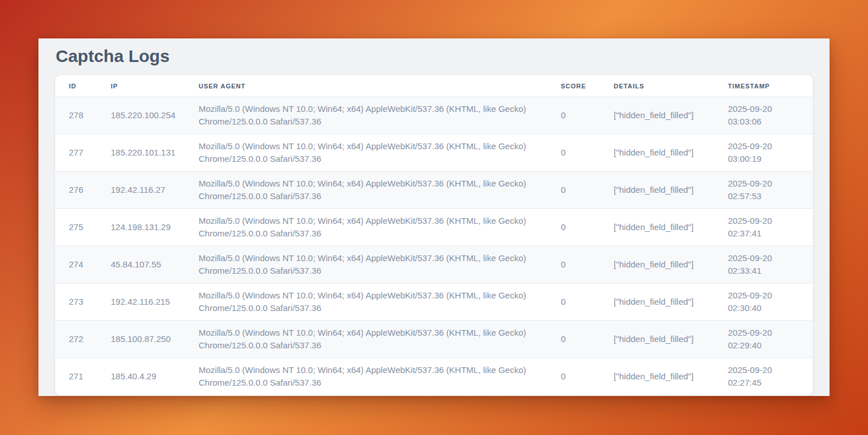 The width and height of the screenshot is (868, 435). I want to click on table-row: 275 124.198.131.29 Mozilla/5.0 (Windows …, so click(434, 227).